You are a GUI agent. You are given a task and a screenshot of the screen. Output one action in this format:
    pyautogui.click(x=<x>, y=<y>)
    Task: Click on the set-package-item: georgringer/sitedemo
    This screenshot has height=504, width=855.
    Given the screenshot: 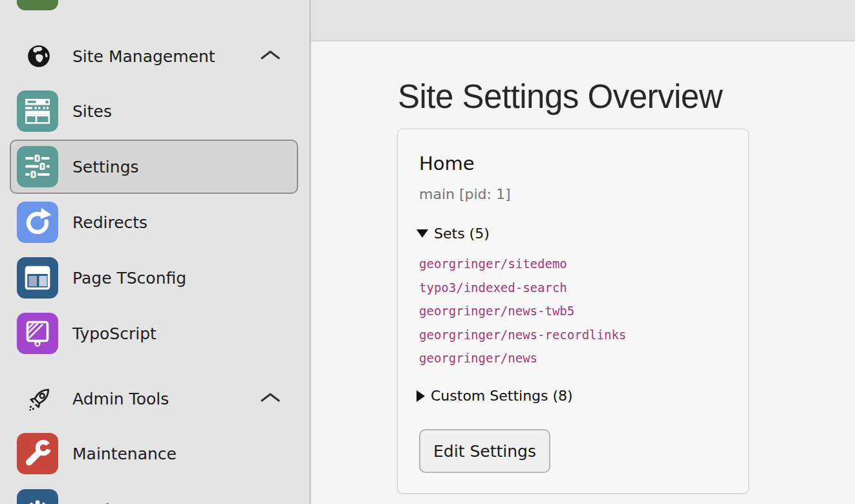 What is the action you would take?
    pyautogui.click(x=523, y=264)
    